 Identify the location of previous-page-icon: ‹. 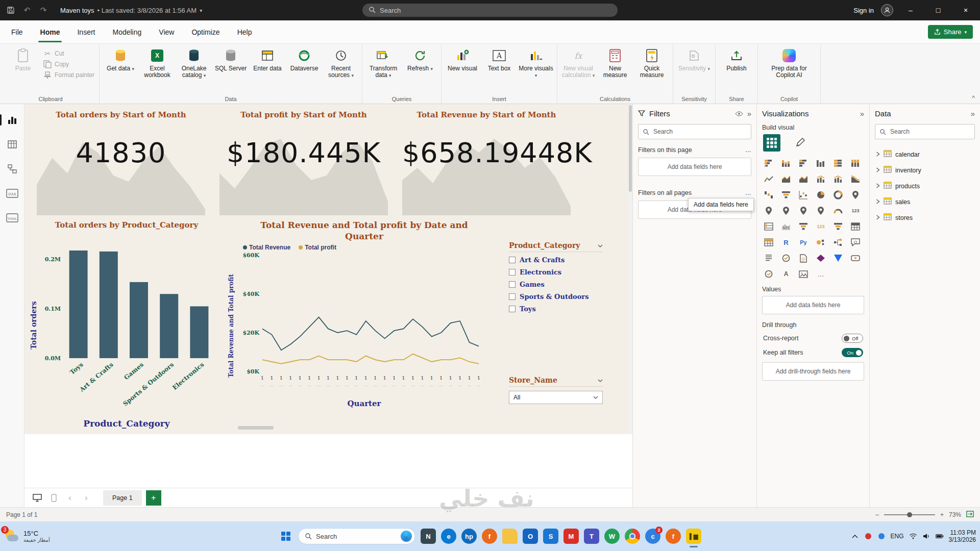
(70, 498).